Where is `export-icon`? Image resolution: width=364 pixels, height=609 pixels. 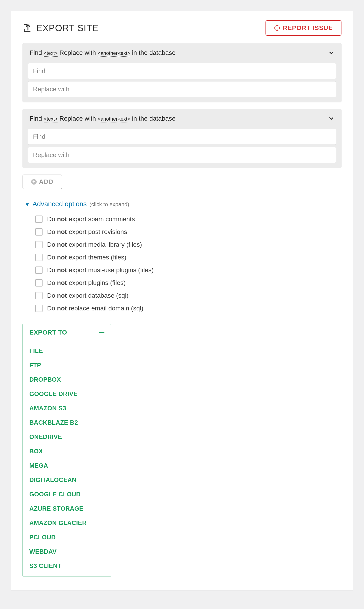
export-icon is located at coordinates (27, 28).